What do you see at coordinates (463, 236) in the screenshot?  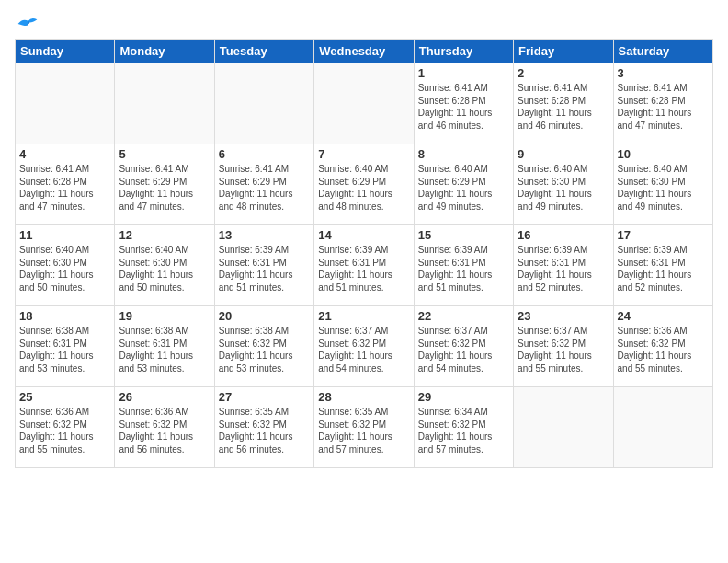 I see `day-number: 15` at bounding box center [463, 236].